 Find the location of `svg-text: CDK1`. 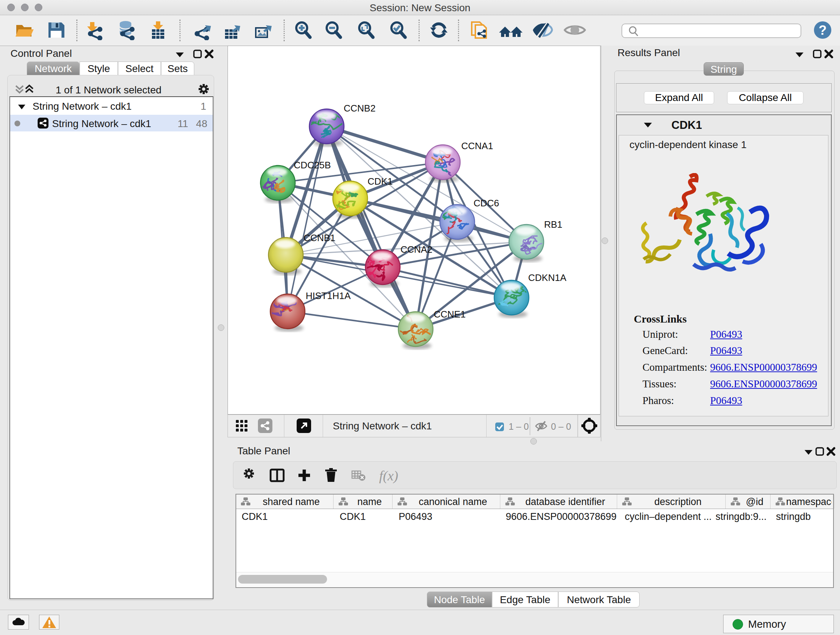

svg-text: CDK1 is located at coordinates (380, 182).